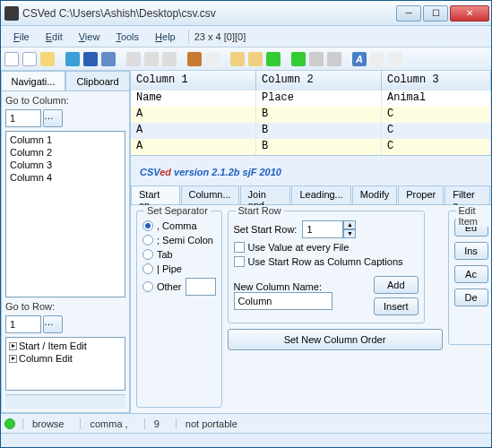 Image resolution: width=492 pixels, height=448 pixels. What do you see at coordinates (239, 247) in the screenshot?
I see `check-use-value` at bounding box center [239, 247].